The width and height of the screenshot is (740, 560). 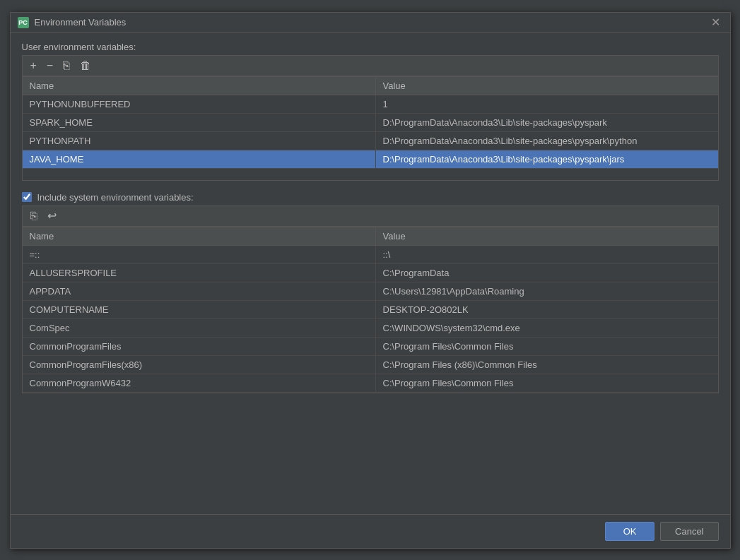 What do you see at coordinates (66, 66) in the screenshot?
I see `copy-button: ⎘` at bounding box center [66, 66].